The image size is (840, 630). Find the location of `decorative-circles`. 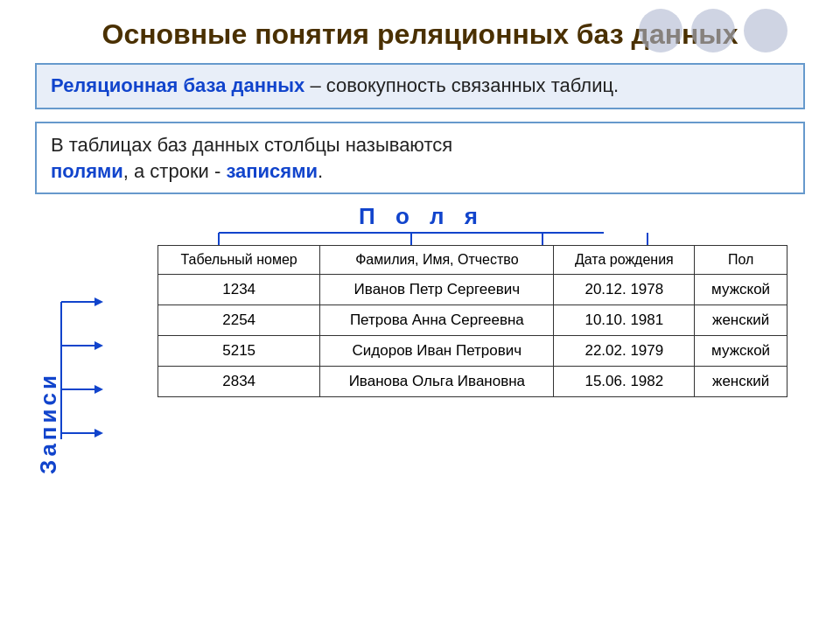

decorative-circles is located at coordinates (713, 31).